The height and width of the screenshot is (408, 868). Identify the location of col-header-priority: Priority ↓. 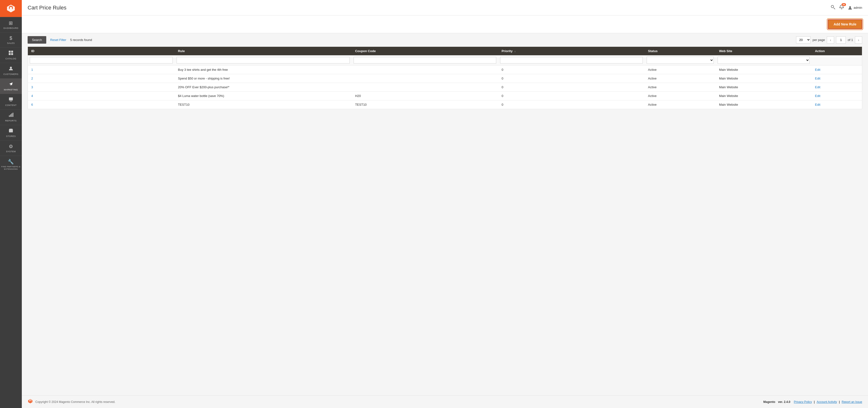
(571, 51).